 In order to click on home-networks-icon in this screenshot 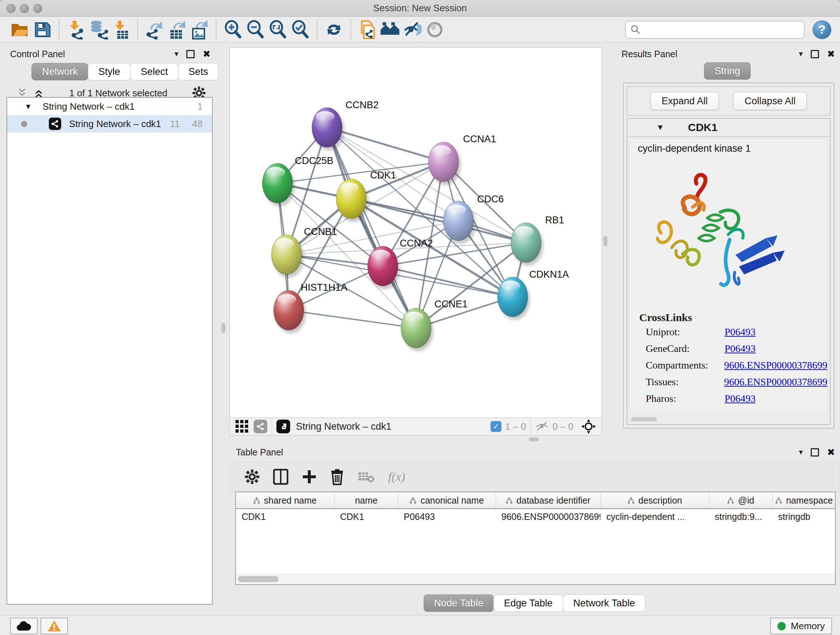, I will do `click(390, 30)`.